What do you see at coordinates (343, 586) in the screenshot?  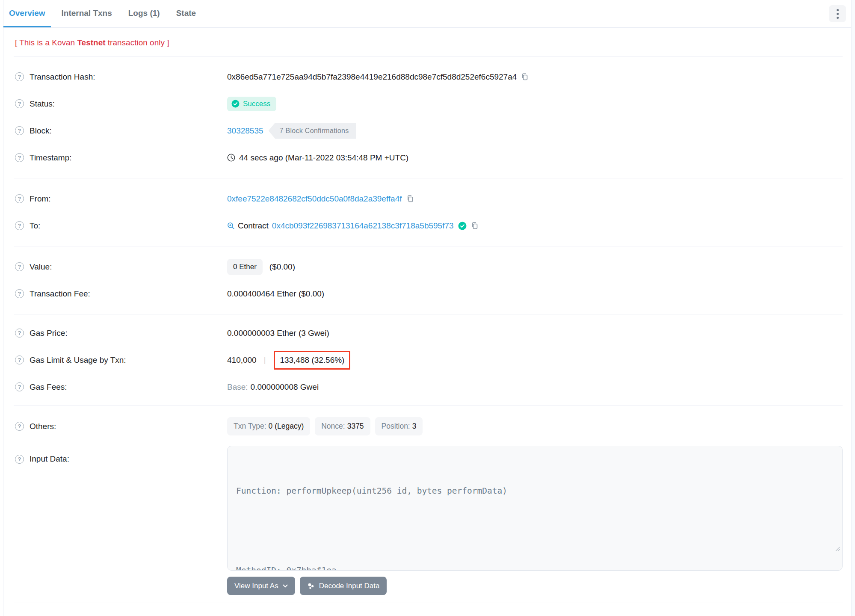 I see `decode-input-data-button: Decode Input Data` at bounding box center [343, 586].